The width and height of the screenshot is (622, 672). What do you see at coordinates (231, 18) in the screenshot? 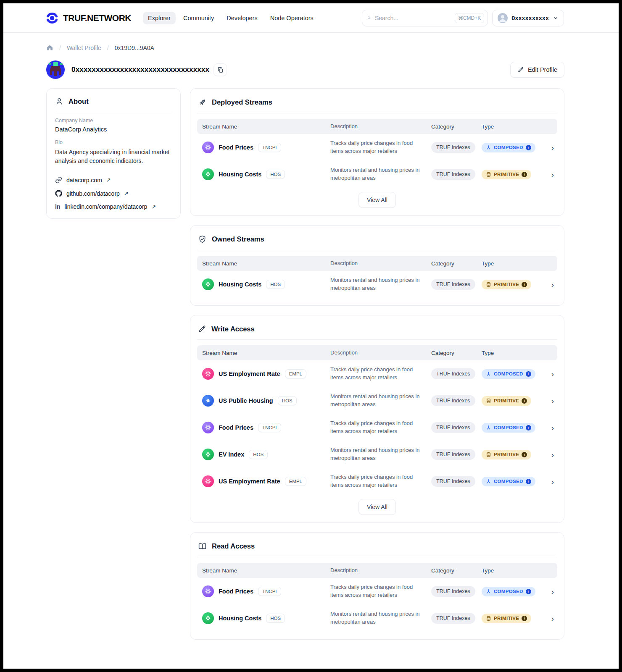
I see `main-nav: Explorer Community Developers Node Opera…` at bounding box center [231, 18].